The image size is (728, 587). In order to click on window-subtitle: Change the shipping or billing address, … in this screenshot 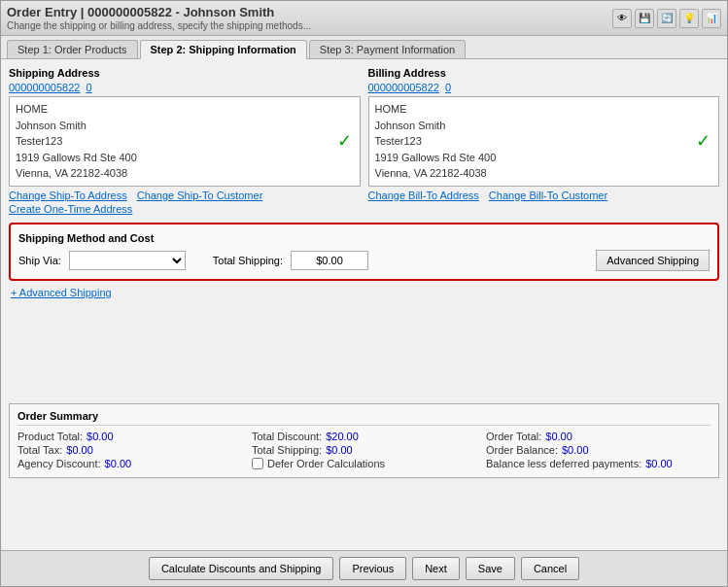, I will do `click(159, 25)`.